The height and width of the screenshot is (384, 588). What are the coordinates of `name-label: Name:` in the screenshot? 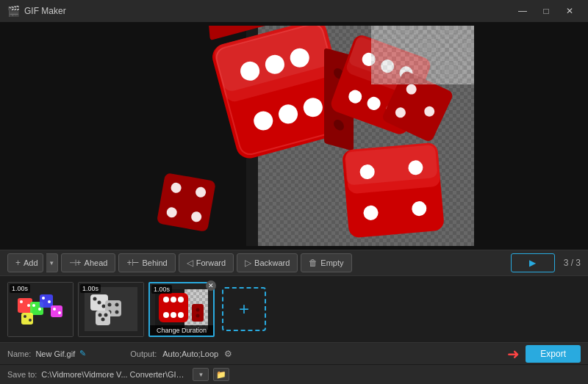 It's located at (19, 354).